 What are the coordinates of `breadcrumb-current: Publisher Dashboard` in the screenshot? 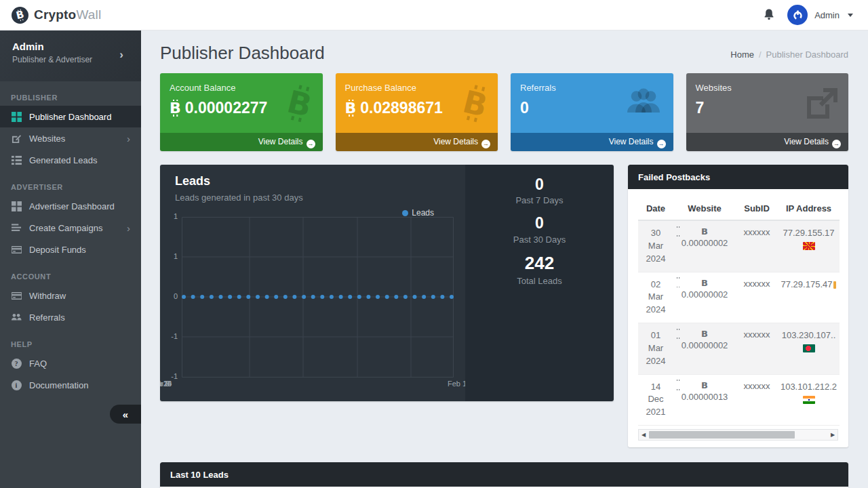 It's located at (807, 54).